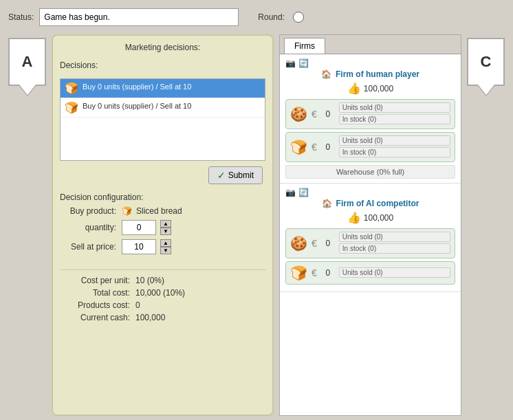 Image resolution: width=513 pixels, height=420 pixels. I want to click on product-stats-ai-0: Units sold (0) In stock (0), so click(395, 243).